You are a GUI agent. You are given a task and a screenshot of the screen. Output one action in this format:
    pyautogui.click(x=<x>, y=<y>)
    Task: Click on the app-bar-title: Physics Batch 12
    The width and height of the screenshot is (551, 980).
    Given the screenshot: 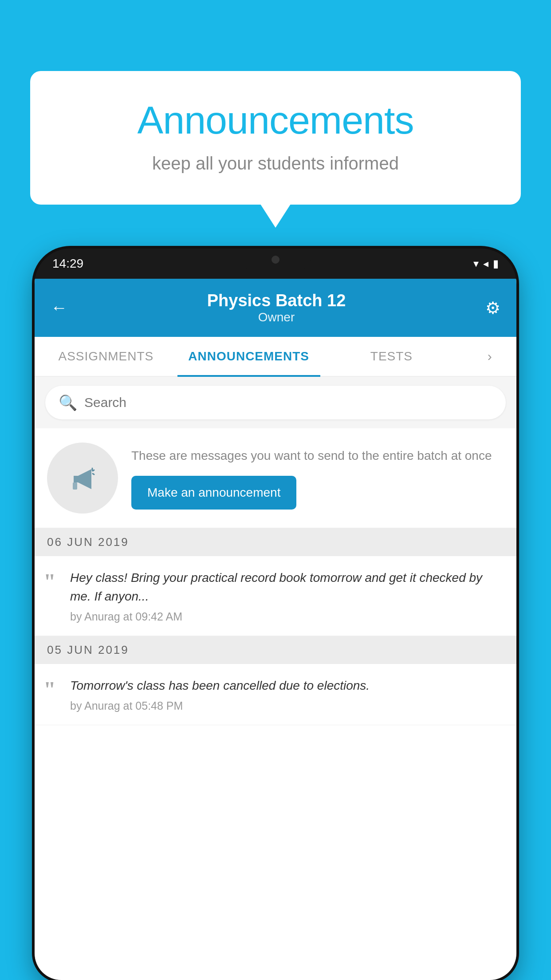 What is the action you would take?
    pyautogui.click(x=276, y=301)
    